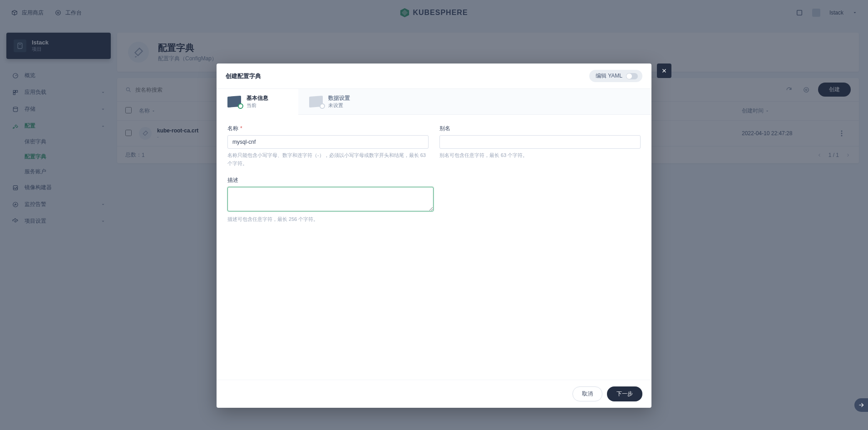 This screenshot has width=868, height=430. What do you see at coordinates (434, 102) in the screenshot?
I see `modal-tabs: 基本信息 当前 数据设置 未设置` at bounding box center [434, 102].